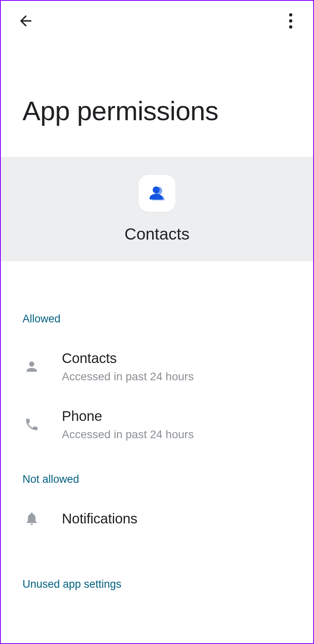  Describe the element at coordinates (100, 519) in the screenshot. I see `permission-title: Notifications` at that location.